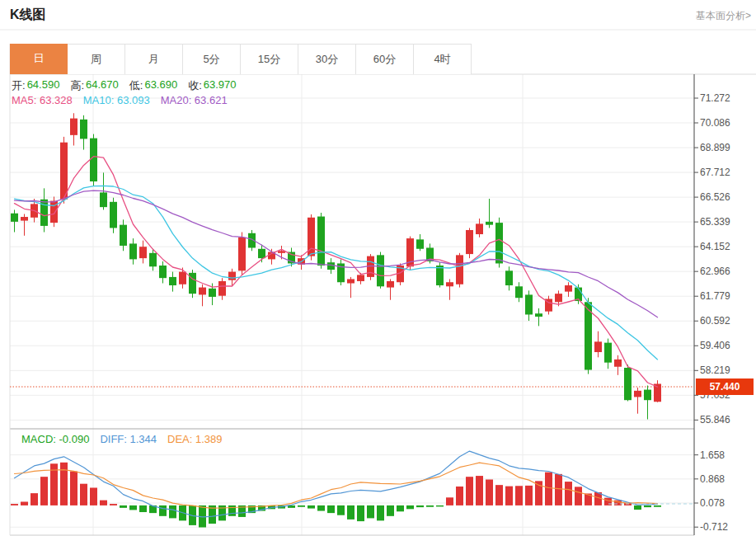  Describe the element at coordinates (154, 59) in the screenshot. I see `period-tab-月: 月` at that location.